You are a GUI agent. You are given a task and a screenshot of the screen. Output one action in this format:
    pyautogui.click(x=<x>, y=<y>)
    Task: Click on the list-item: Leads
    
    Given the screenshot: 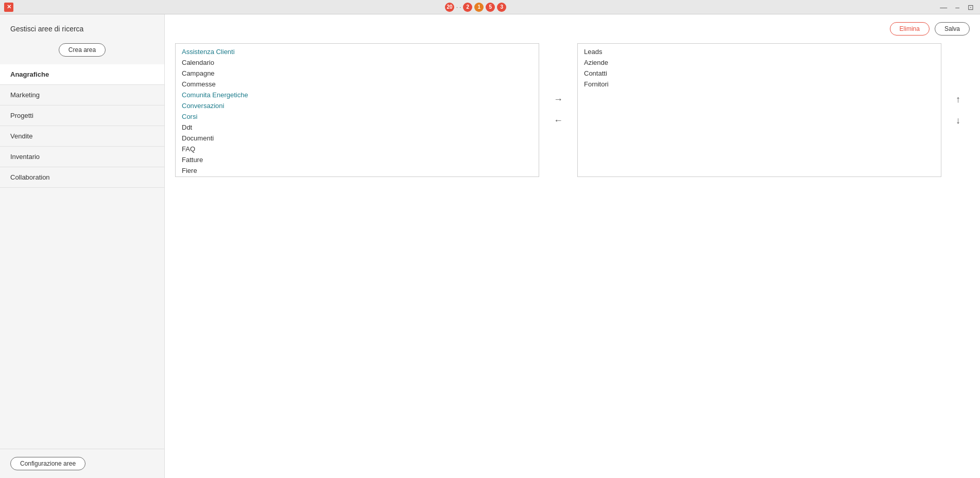 What is the action you would take?
    pyautogui.click(x=759, y=51)
    